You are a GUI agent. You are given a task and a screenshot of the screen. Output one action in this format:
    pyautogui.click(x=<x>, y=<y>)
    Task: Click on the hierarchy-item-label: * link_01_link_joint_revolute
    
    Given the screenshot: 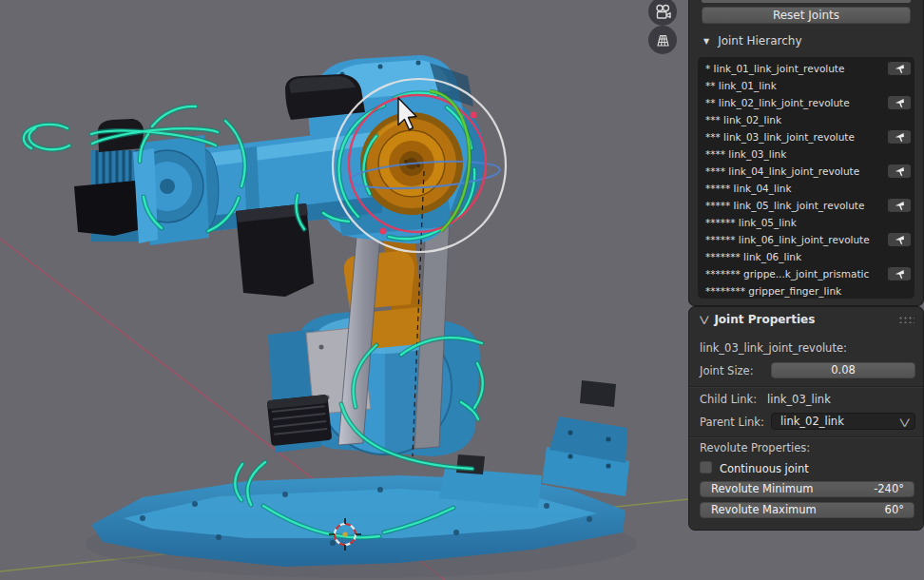 What is the action you would take?
    pyautogui.click(x=775, y=68)
    